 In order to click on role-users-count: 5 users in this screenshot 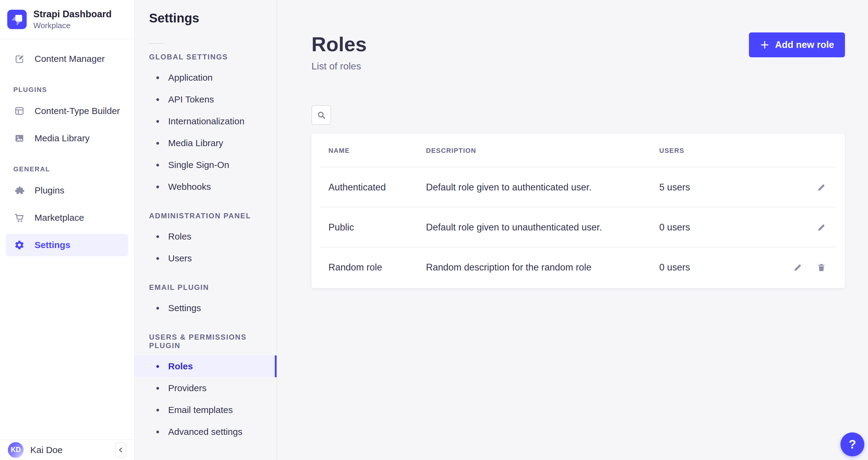, I will do `click(704, 188)`.